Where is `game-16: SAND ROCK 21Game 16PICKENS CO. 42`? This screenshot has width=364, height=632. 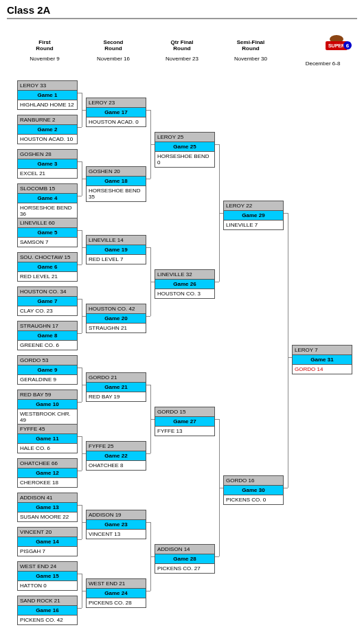
game-16: SAND ROCK 21Game 16PICKENS CO. 42 is located at coordinates (47, 610).